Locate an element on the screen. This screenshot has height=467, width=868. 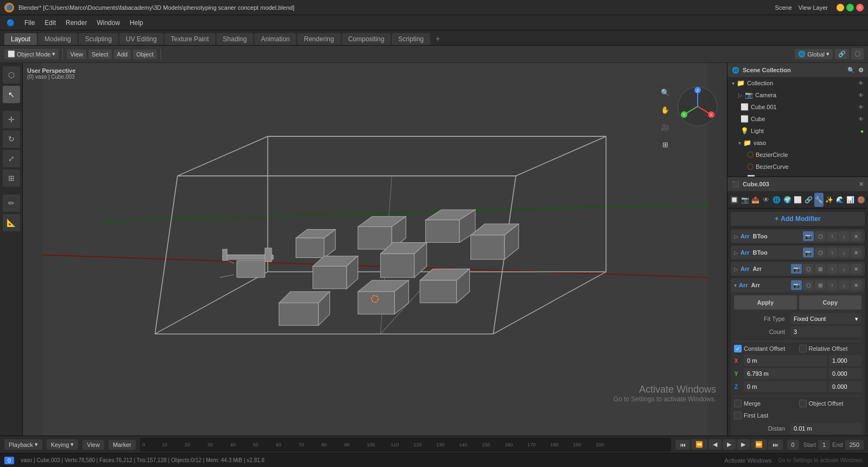
toolbar-transform-tool: ⊞ is located at coordinates (11, 178).